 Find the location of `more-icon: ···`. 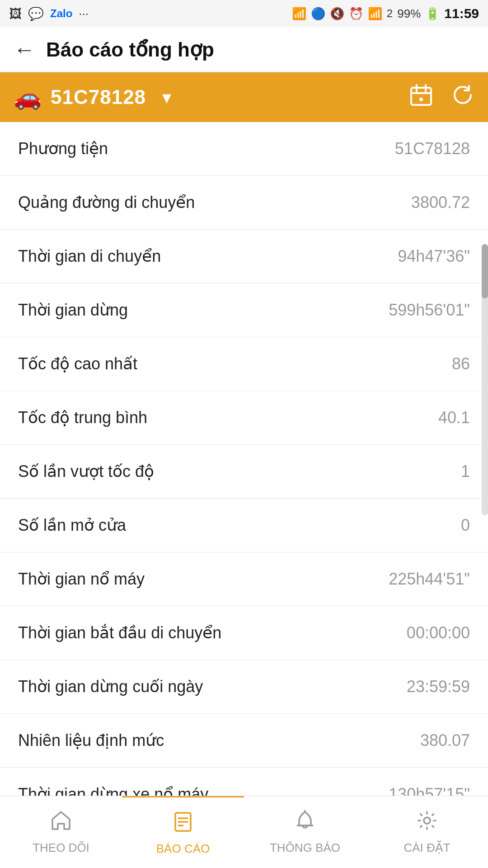

more-icon: ··· is located at coordinates (84, 14).